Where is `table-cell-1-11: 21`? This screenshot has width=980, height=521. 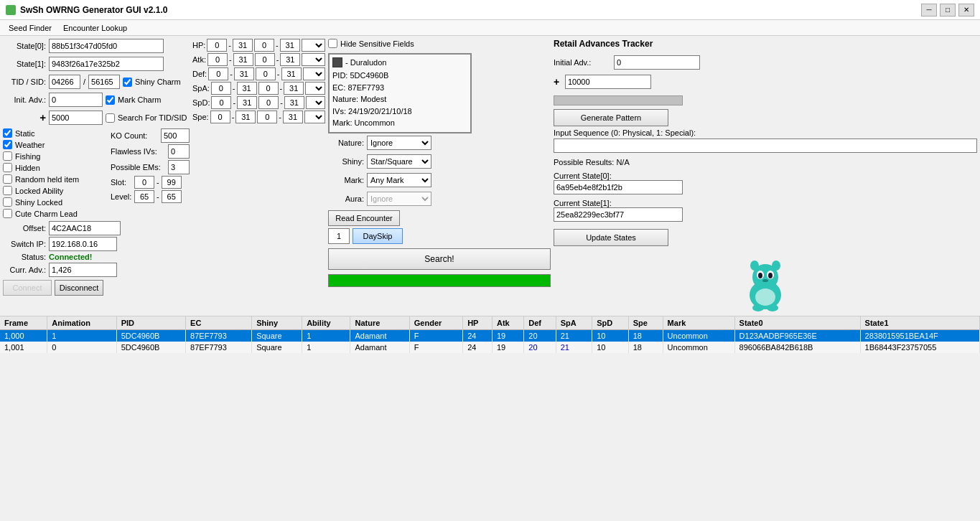
table-cell-1-11: 21 is located at coordinates (574, 347).